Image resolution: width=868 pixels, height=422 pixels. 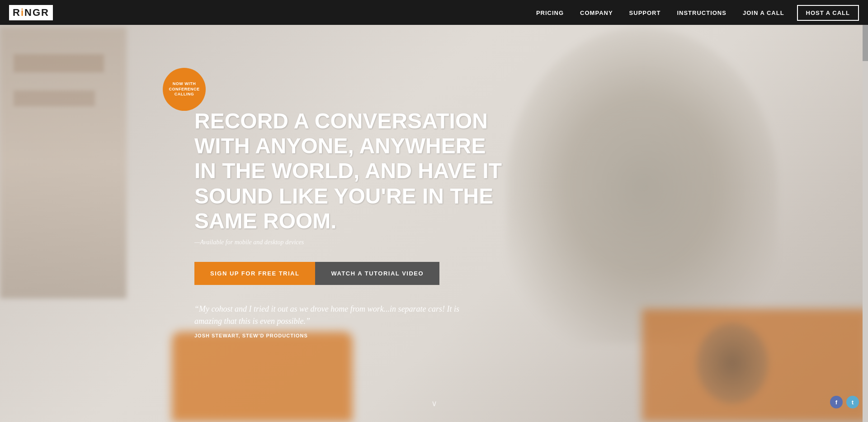 I want to click on nav-item-support: SUPPORT, so click(x=645, y=13).